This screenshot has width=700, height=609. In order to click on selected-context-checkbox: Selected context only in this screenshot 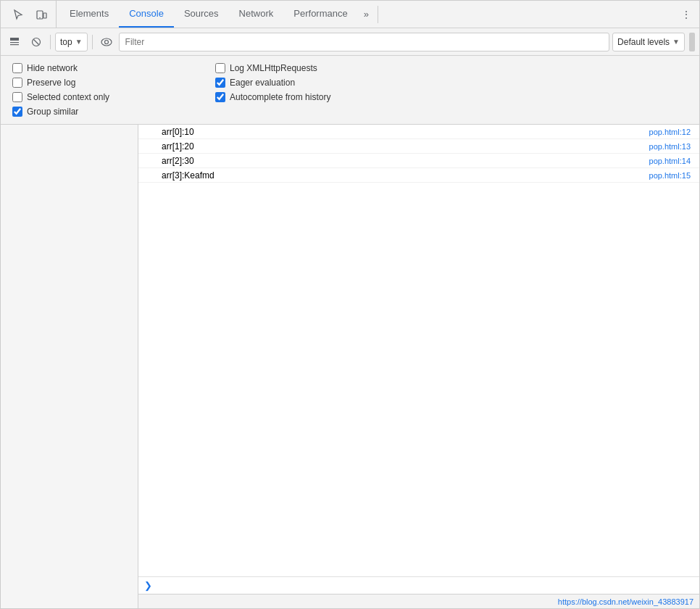, I will do `click(114, 97)`.